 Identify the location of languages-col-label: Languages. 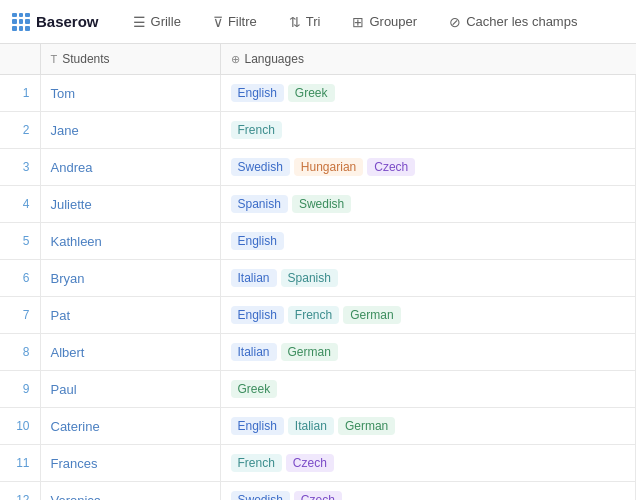
(274, 59).